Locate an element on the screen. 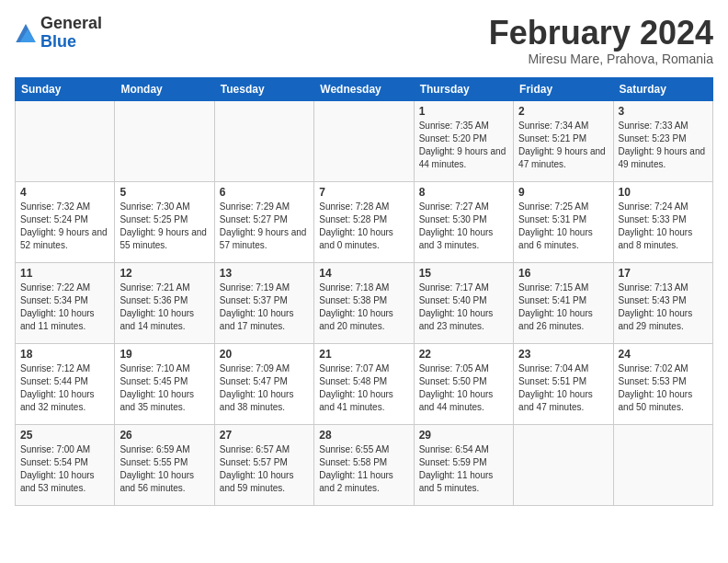 The height and width of the screenshot is (563, 728). day-number: 16 is located at coordinates (563, 273).